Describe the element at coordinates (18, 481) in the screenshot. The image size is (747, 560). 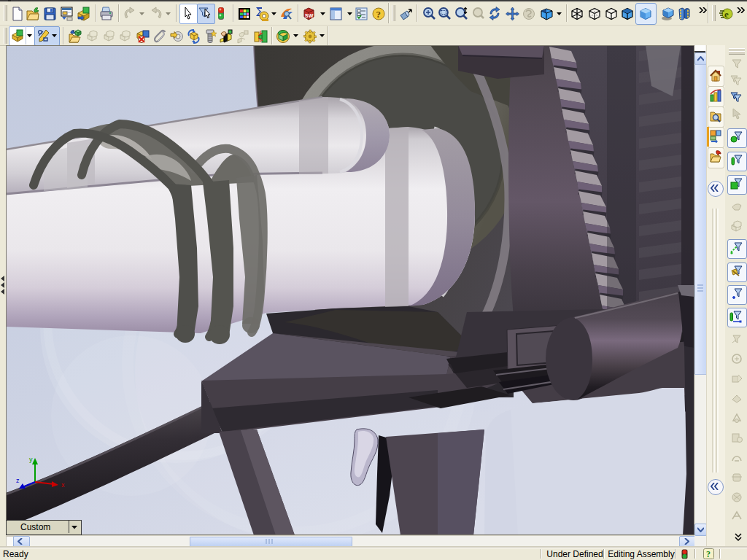
I see `svg-text: z` at that location.